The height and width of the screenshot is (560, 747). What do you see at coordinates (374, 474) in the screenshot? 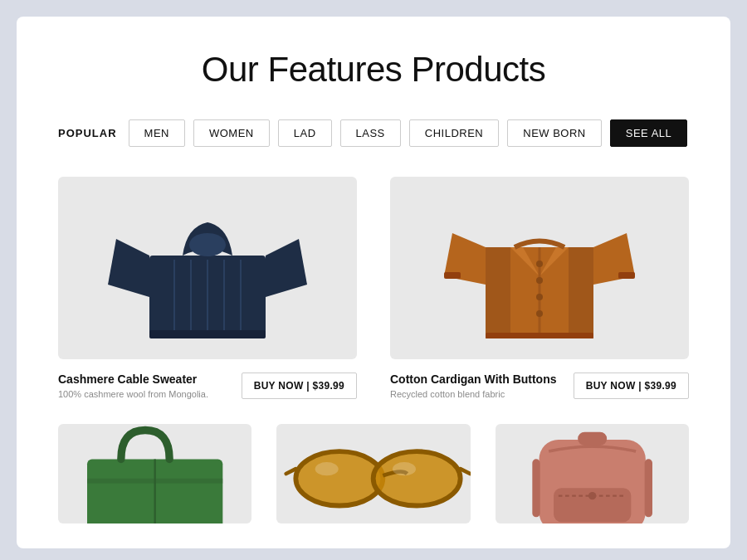
I see `product-image-sunglasses` at bounding box center [374, 474].